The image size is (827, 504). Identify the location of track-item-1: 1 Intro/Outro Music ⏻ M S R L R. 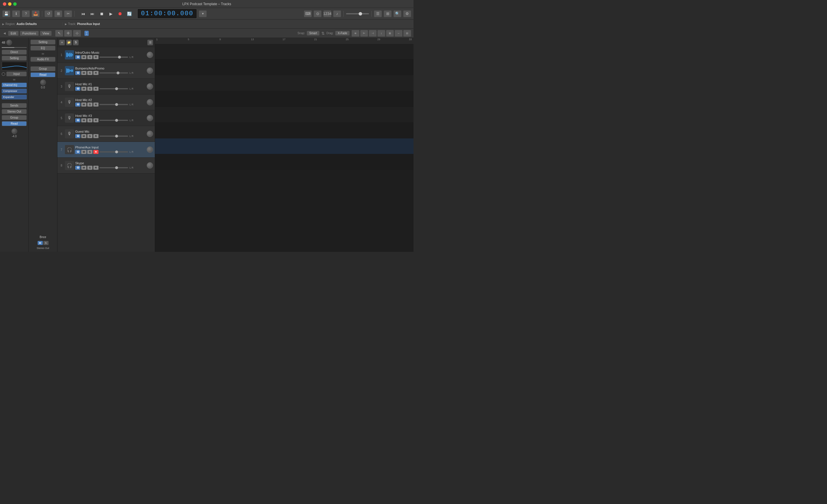
(106, 55).